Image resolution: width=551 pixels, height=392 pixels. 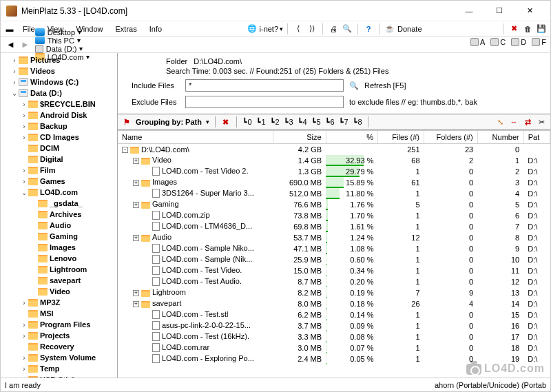 What do you see at coordinates (334, 282) in the screenshot?
I see `table-row: LO4D.com - Test Audio.8.7 MB0.20 %1012D:…` at bounding box center [334, 282].